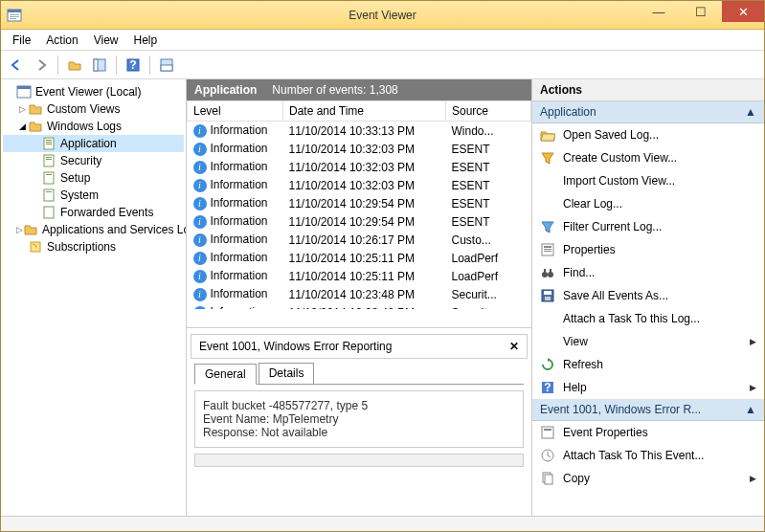 This screenshot has width=765, height=532. Describe the element at coordinates (701, 11) in the screenshot. I see `maximize-button: ☐` at that location.